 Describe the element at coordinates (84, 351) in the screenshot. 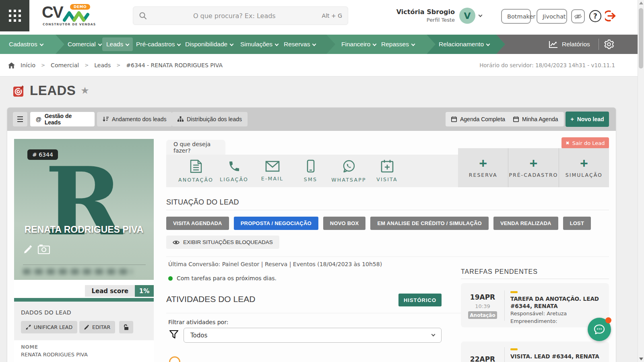

I see `lead-nome-block: NOME RENATA RODRIGUES PIVA` at that location.